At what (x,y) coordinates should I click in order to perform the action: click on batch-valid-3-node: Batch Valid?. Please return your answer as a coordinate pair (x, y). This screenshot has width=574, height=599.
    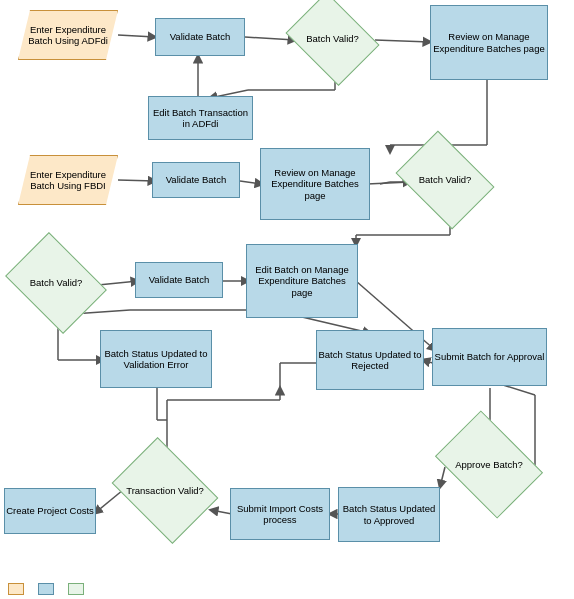
    Looking at the image, I should click on (56, 283).